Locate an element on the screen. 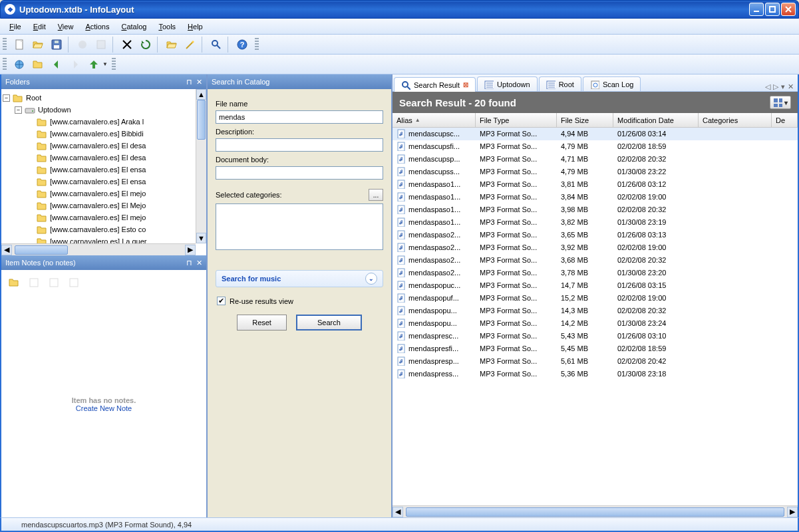  column-header-de: De is located at coordinates (785, 120).